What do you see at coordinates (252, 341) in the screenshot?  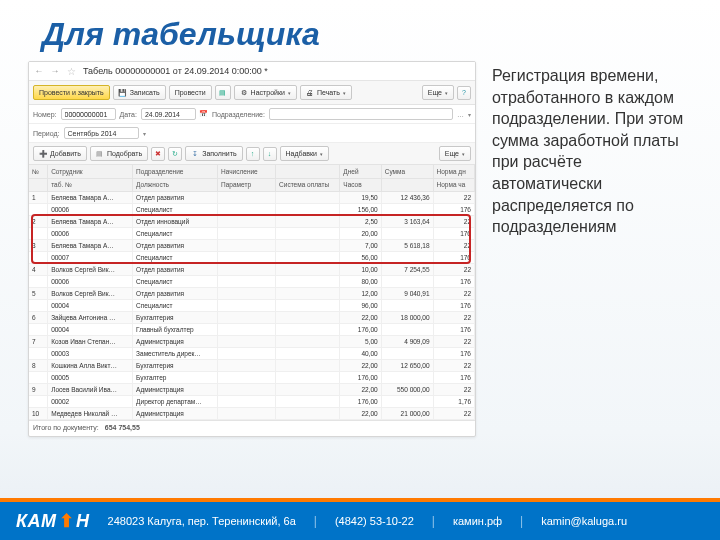 I see `table-row: 7Козов Иван Степан…Администрация5,004 90…` at bounding box center [252, 341].